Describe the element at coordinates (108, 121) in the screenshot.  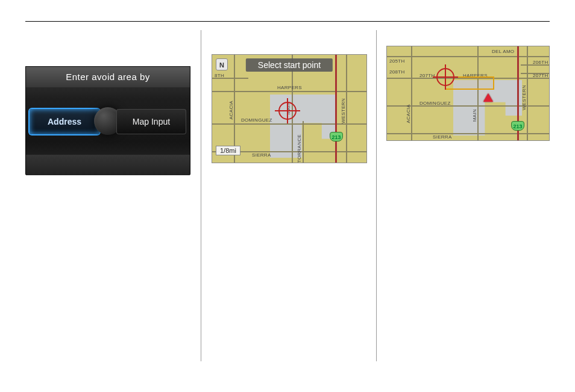
I see `menu-body: Address Map Input` at that location.